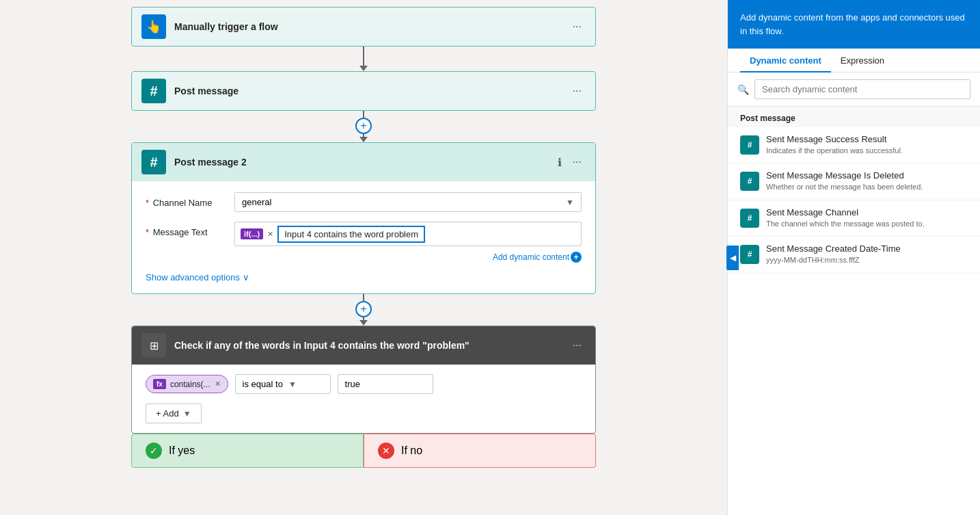 The image size is (980, 515). I want to click on trigger-block-header: 👆 Manually trigger a flow ···, so click(364, 27).